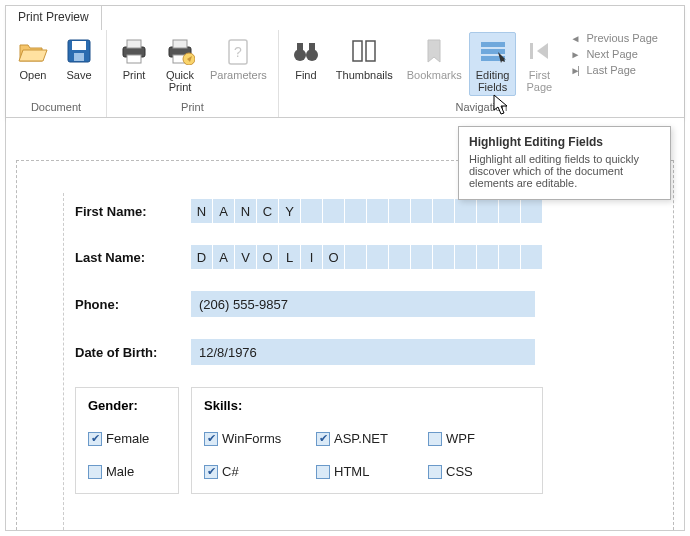  I want to click on first-name-field: NANCY, so click(367, 211).